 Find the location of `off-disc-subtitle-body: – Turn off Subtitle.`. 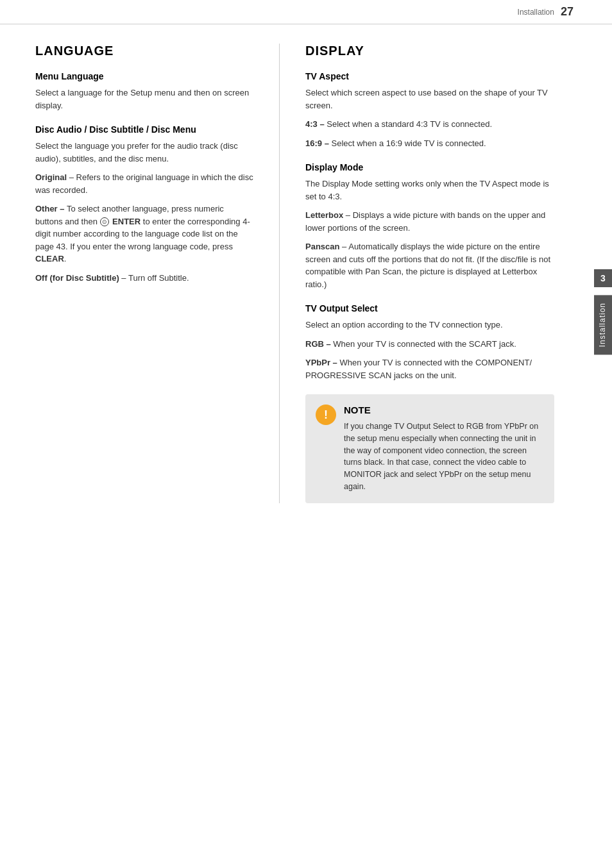

off-disc-subtitle-body: – Turn off Subtitle. is located at coordinates (154, 278).